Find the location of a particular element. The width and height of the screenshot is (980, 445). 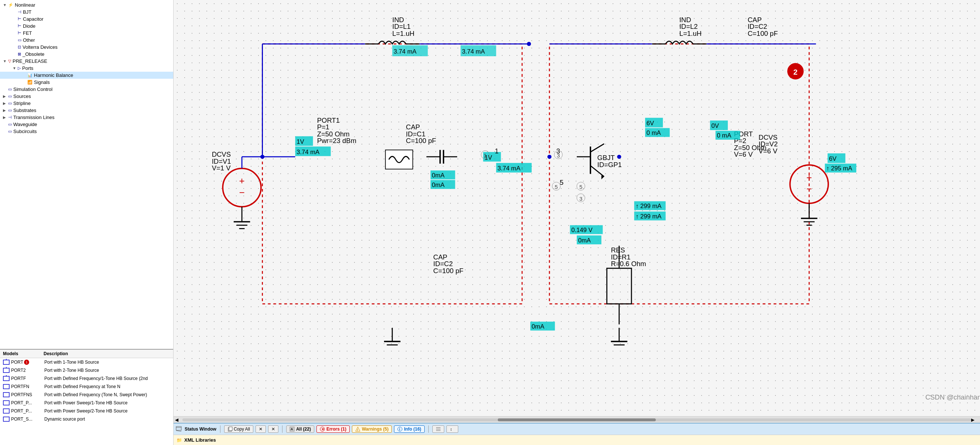

tree-item-volterra: ▶ ⊡ Volterra Devices is located at coordinates (87, 47).